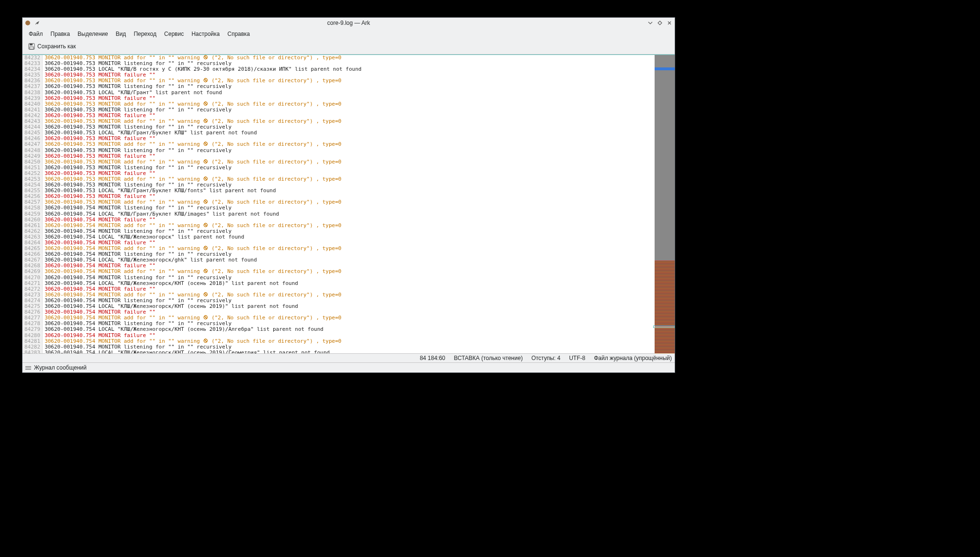  Describe the element at coordinates (33, 98) in the screenshot. I see `line-number: 84239` at that location.